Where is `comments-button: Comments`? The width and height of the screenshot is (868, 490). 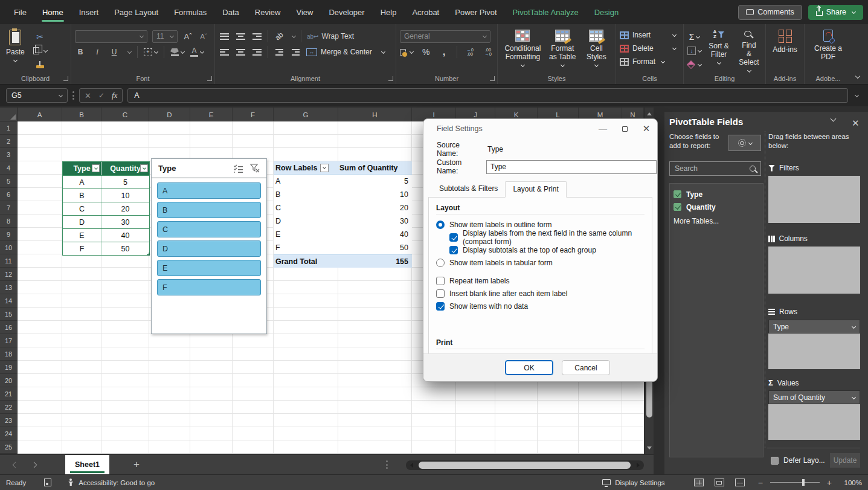 comments-button: Comments is located at coordinates (770, 12).